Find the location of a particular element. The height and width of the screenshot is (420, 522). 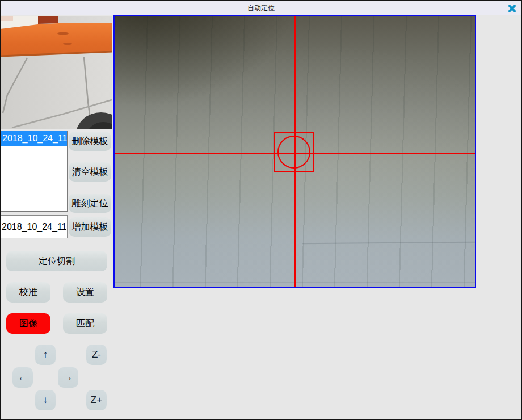

template-preview-image is located at coordinates (56, 73).